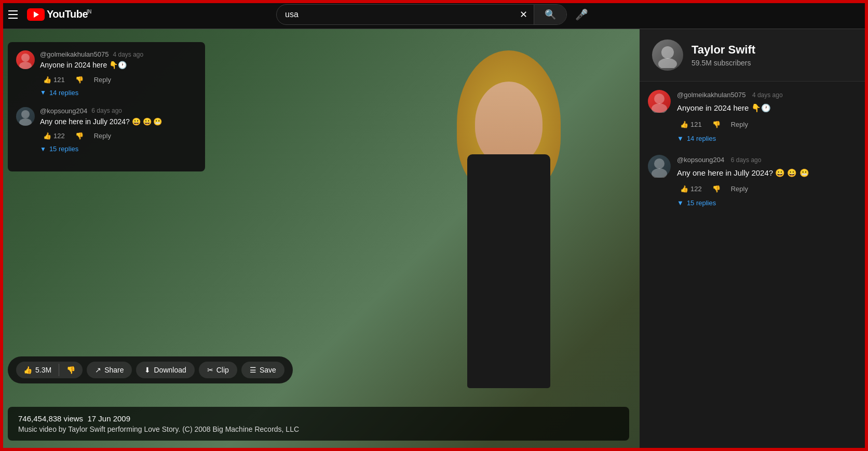 The width and height of the screenshot is (868, 451). Describe the element at coordinates (253, 370) in the screenshot. I see `save-icon: ☰` at that location.